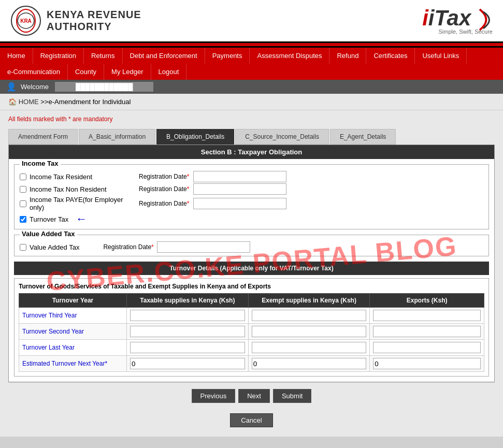 The height and width of the screenshot is (448, 503). I want to click on home-icon: 🏠, so click(12, 102).